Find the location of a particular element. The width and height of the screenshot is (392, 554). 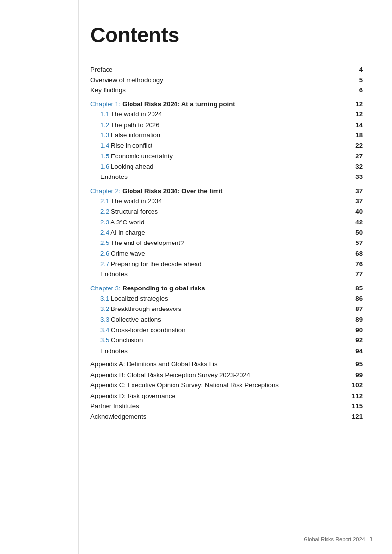

ch2-sec7-title: 2.7 Preparing for the decade ahead is located at coordinates (216, 264).